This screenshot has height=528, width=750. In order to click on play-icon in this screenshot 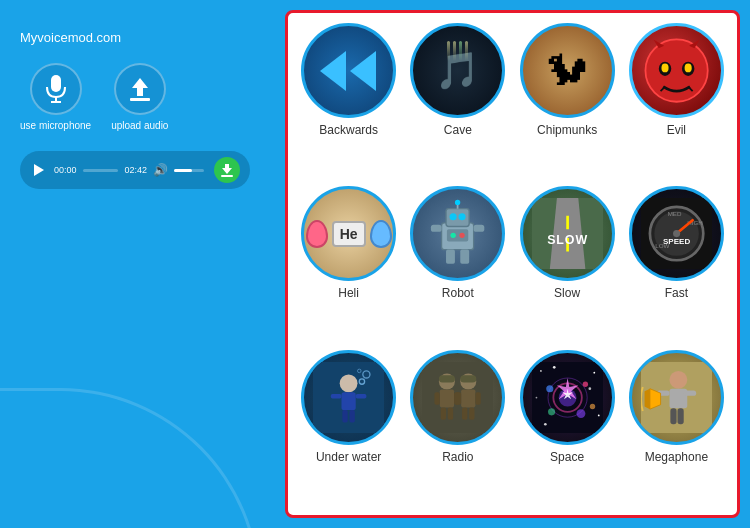, I will do `click(39, 170)`.